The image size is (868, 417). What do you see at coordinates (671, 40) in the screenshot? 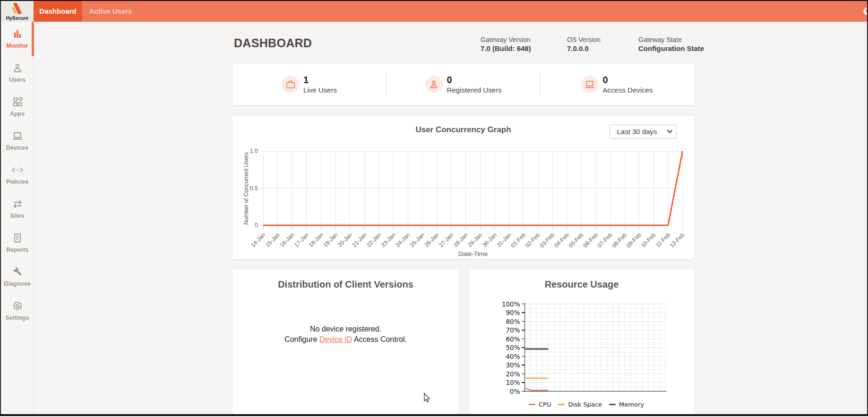
I see `gateway-state-label: Gateway State` at bounding box center [671, 40].